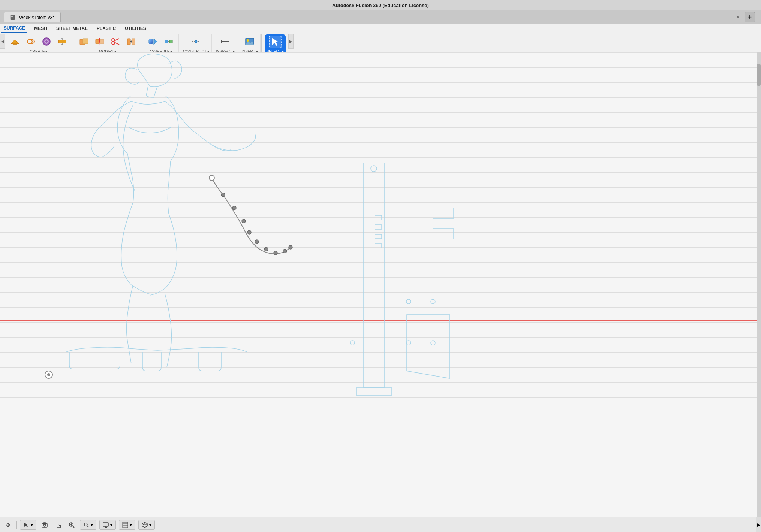  I want to click on insert-group: INSERT ▾, so click(250, 43).